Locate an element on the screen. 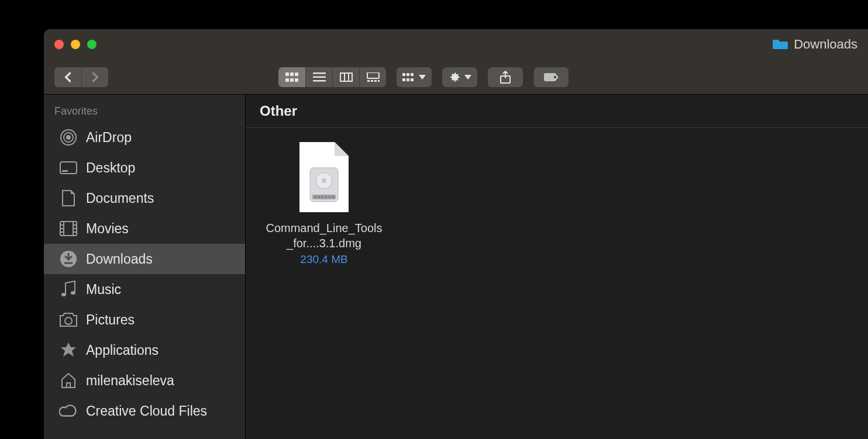  sidebar-item-label: Applications is located at coordinates (122, 351).